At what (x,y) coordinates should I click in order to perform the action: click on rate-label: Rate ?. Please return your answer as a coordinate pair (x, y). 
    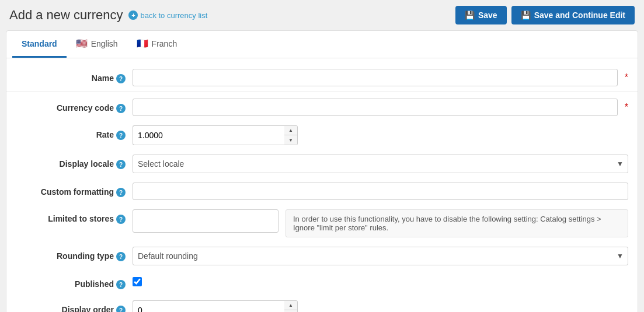
    Looking at the image, I should click on (74, 133).